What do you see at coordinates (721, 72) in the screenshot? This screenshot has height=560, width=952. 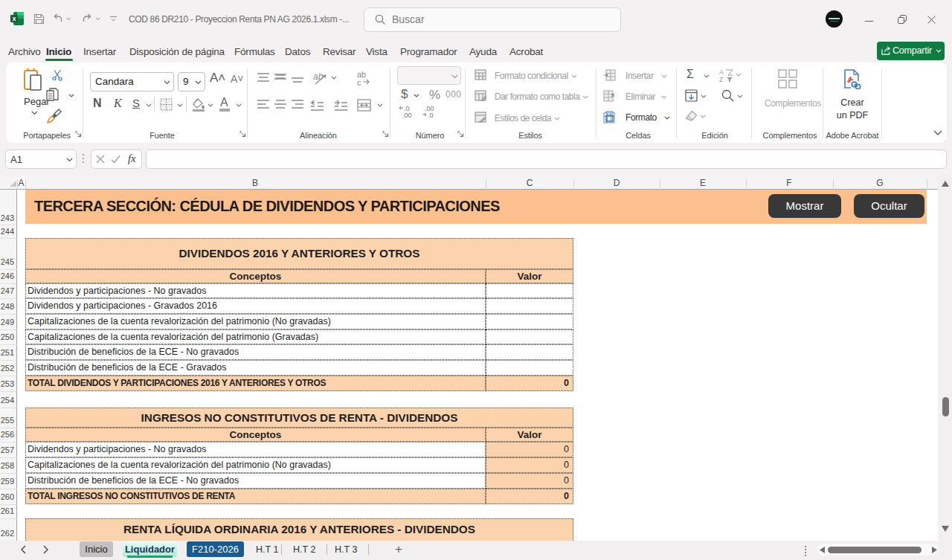 I see `svg-text: A` at bounding box center [721, 72].